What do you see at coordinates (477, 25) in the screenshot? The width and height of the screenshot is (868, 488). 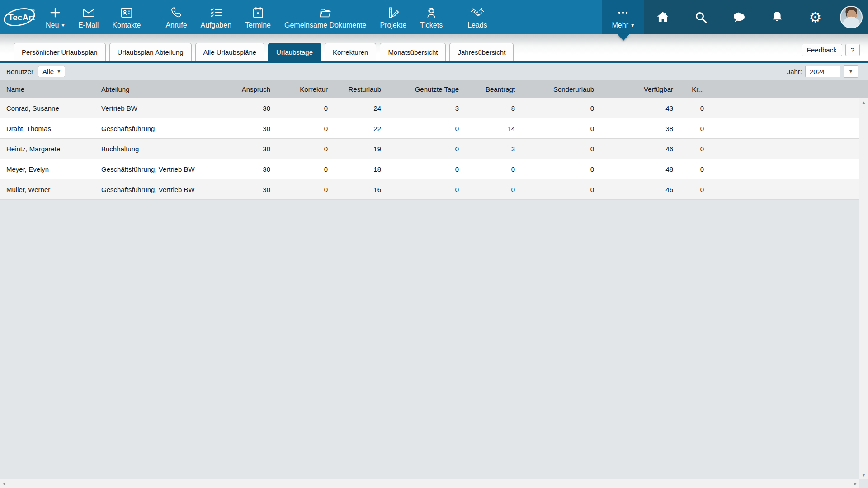 I see `nav-label: Leads` at bounding box center [477, 25].